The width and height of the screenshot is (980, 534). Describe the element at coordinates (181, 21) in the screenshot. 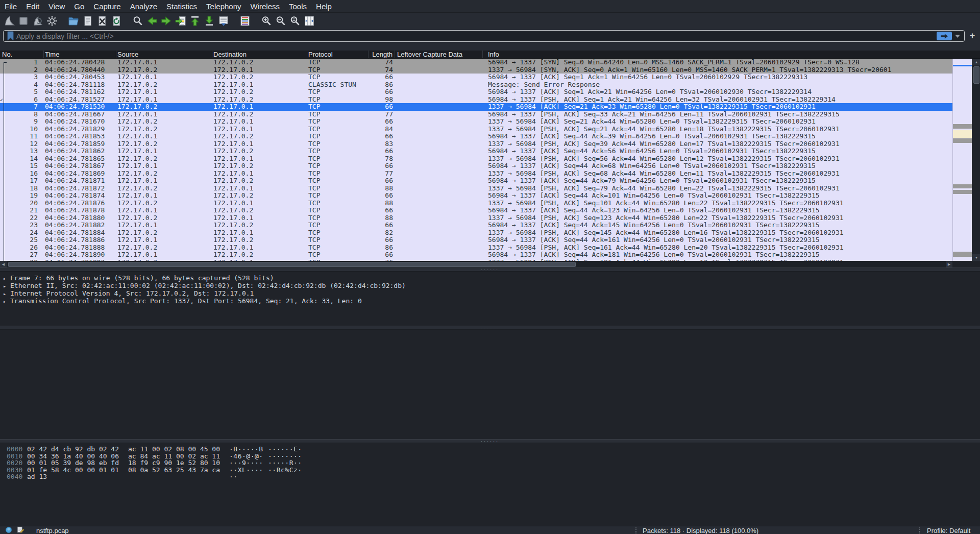

I see `toolbar-go-to-packet-button` at that location.